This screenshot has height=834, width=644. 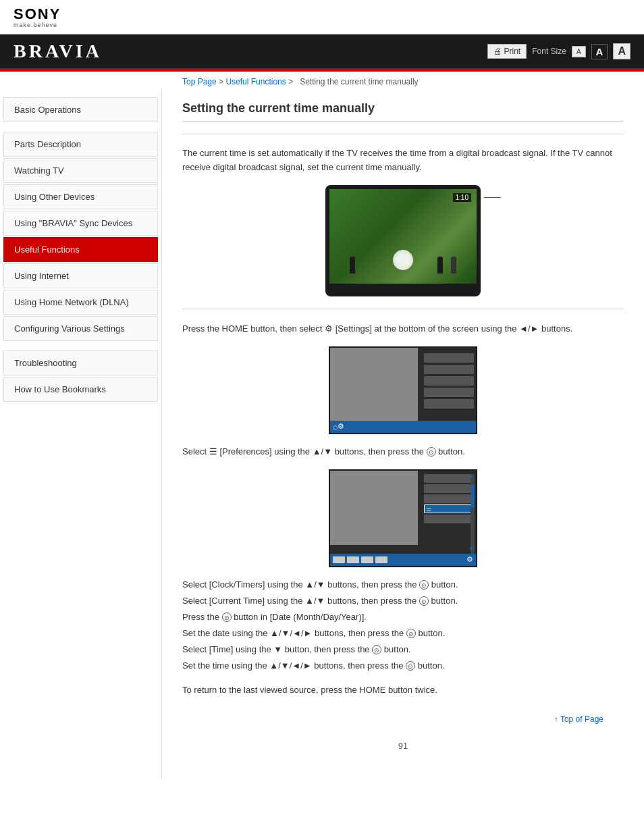 I want to click on sidebar-item-parts-description: Parts Description, so click(x=81, y=145).